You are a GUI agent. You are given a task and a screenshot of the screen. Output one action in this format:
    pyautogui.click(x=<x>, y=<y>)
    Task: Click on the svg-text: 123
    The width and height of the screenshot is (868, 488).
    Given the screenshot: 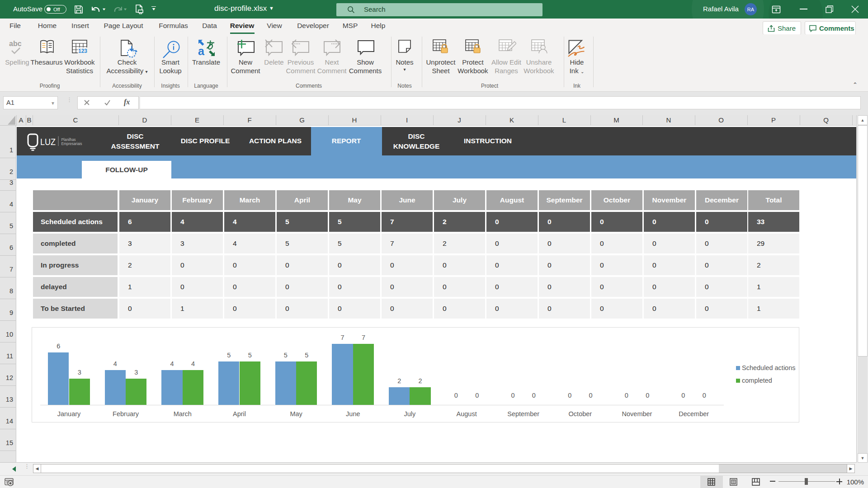 What is the action you would take?
    pyautogui.click(x=83, y=51)
    